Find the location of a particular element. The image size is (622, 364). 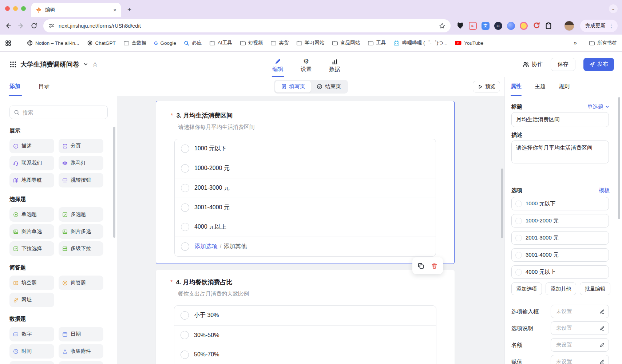

sidebar-scrollbar is located at coordinates (114, 182).